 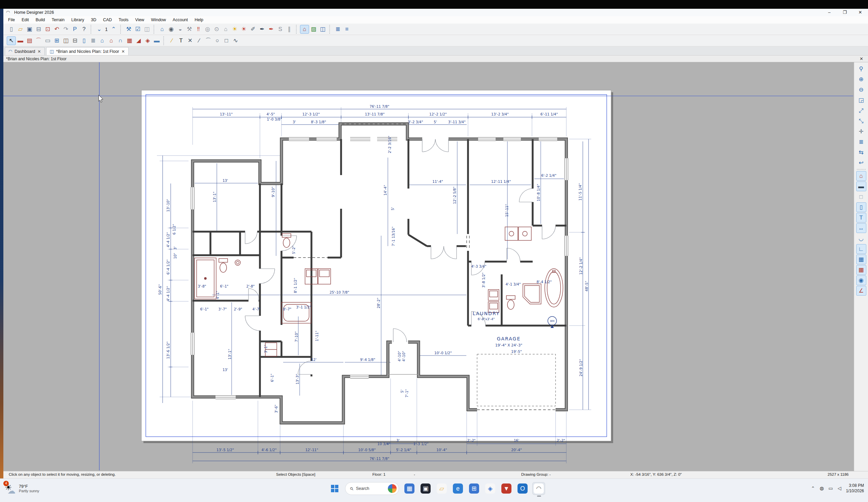 I want to click on menu-account: Account, so click(x=180, y=20).